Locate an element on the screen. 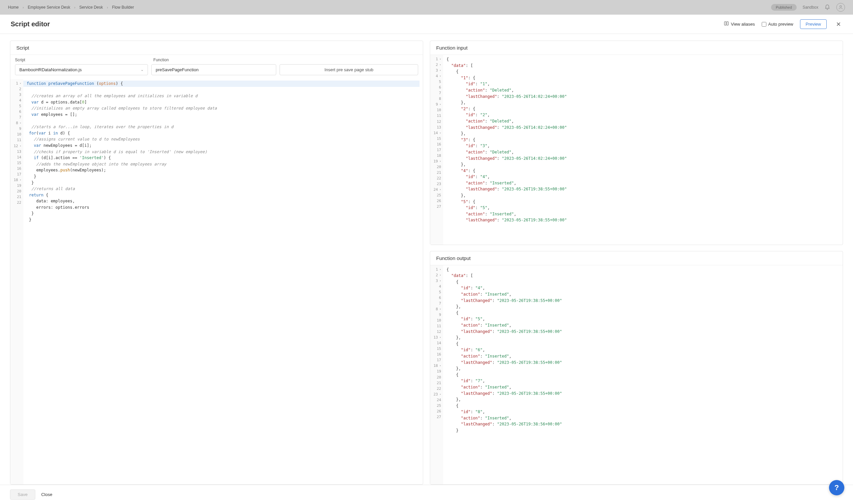 The height and width of the screenshot is (504, 853). input-gutter: 1234567891011121314151617181920212223242… is located at coordinates (437, 150).